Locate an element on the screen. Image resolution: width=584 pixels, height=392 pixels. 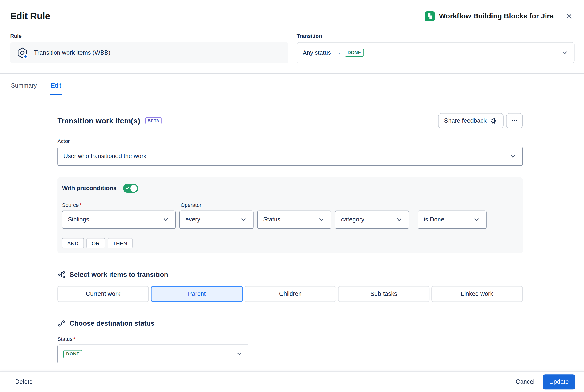
share-feedback-button: Share feedback is located at coordinates (471, 121).